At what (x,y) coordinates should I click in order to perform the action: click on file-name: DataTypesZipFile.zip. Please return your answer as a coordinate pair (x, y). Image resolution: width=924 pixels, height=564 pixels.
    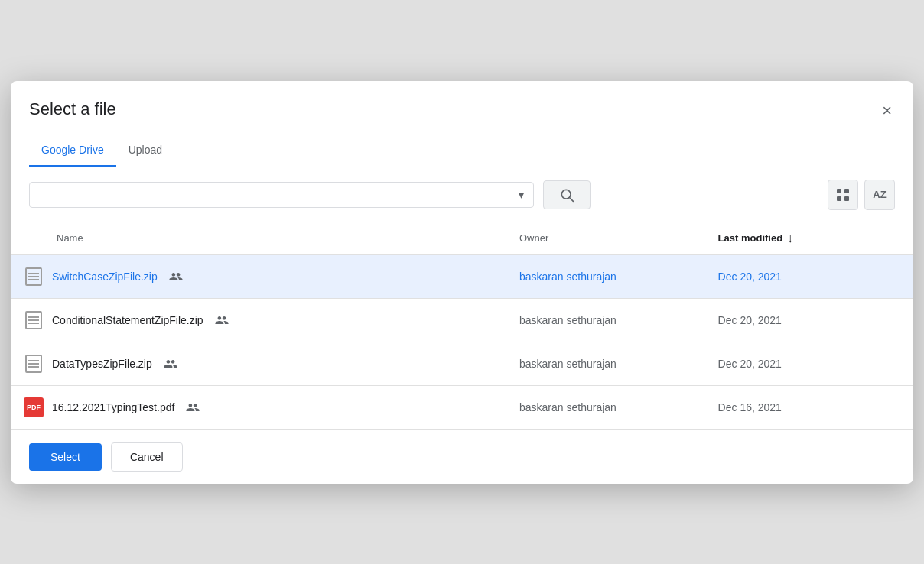
    Looking at the image, I should click on (102, 364).